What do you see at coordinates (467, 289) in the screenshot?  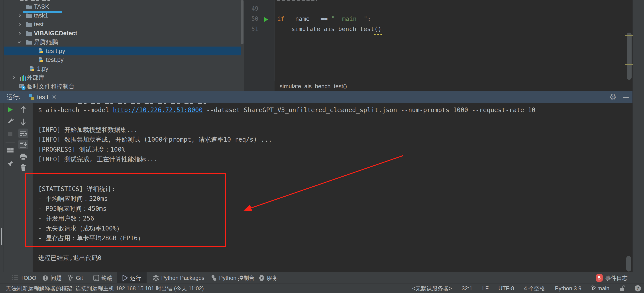 I see `caret-position: 32:1` at bounding box center [467, 289].